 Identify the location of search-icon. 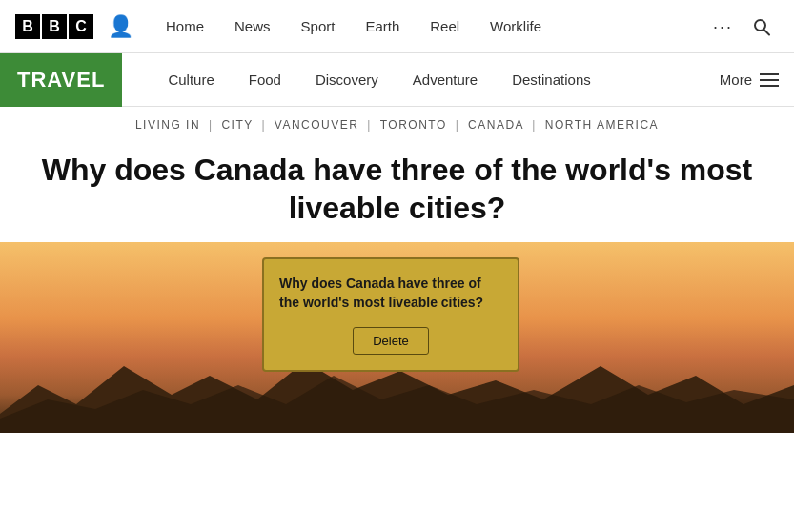
(762, 27).